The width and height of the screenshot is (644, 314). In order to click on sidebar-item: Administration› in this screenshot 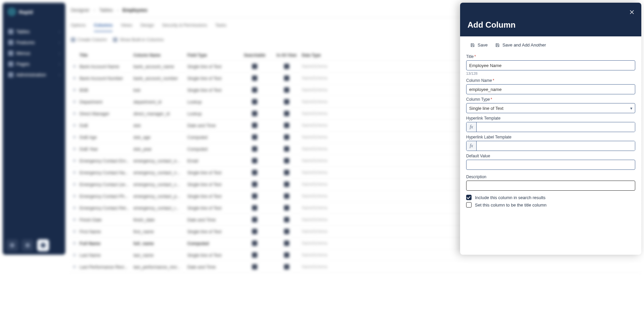, I will do `click(34, 75)`.